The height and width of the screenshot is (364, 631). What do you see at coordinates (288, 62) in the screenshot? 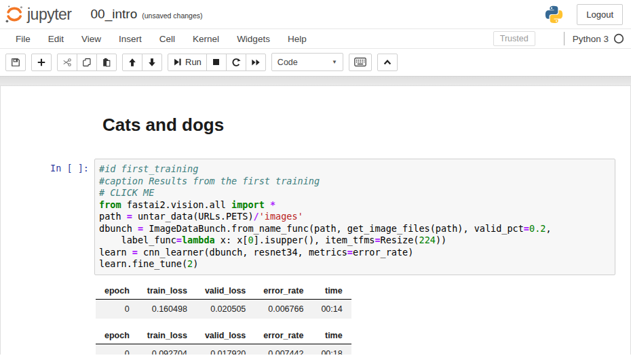
I see `cell-type-value: Code` at bounding box center [288, 62].